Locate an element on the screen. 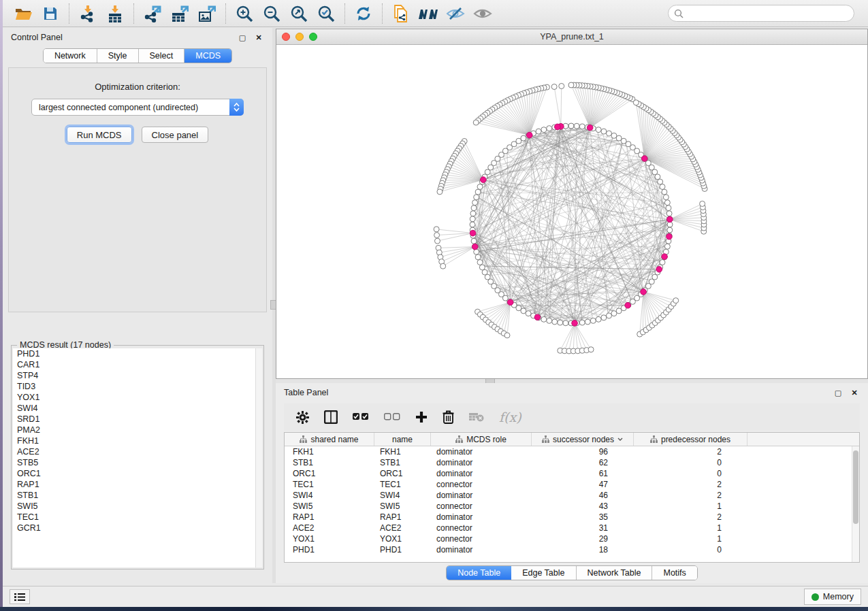  table-row: SWI4SWI4dominator462 is located at coordinates (572, 495).